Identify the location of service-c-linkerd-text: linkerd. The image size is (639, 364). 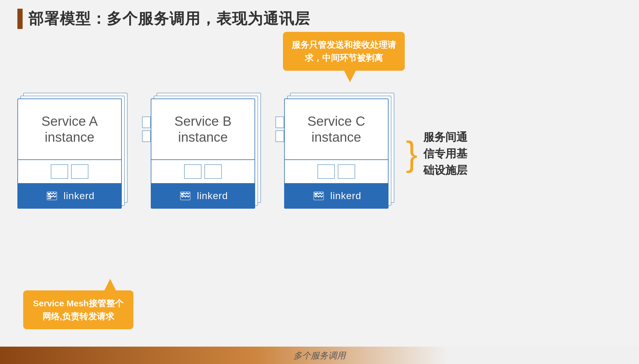
(346, 196).